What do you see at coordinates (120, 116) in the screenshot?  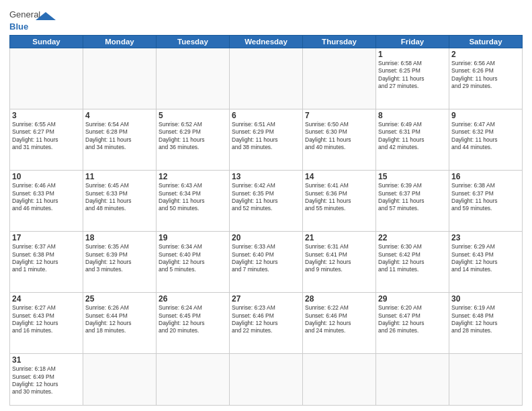 I see `day-number: 4` at bounding box center [120, 116].